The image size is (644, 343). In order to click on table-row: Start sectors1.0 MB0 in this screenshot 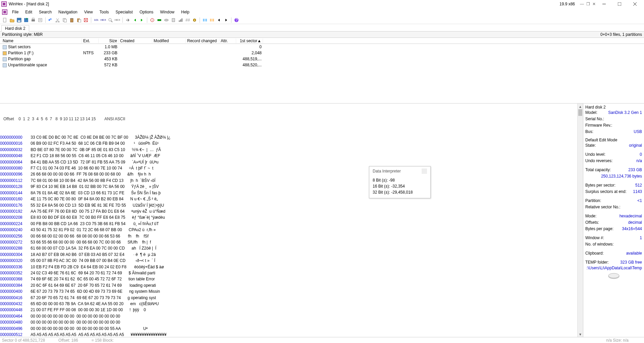, I will do `click(322, 47)`.